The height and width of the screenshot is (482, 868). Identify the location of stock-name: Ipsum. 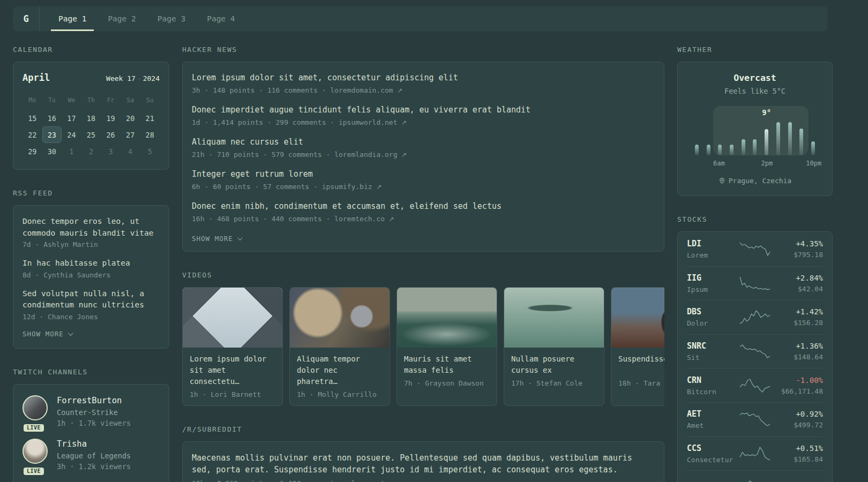
(713, 289).